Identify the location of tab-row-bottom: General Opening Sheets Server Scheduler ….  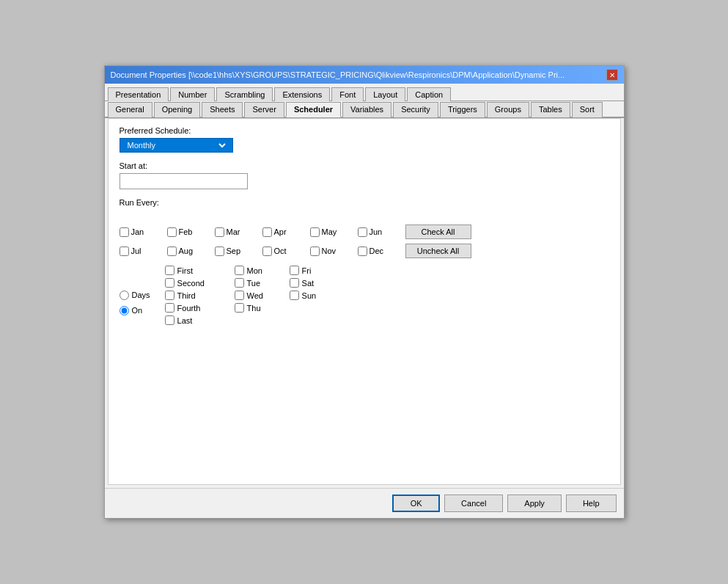
(364, 110).